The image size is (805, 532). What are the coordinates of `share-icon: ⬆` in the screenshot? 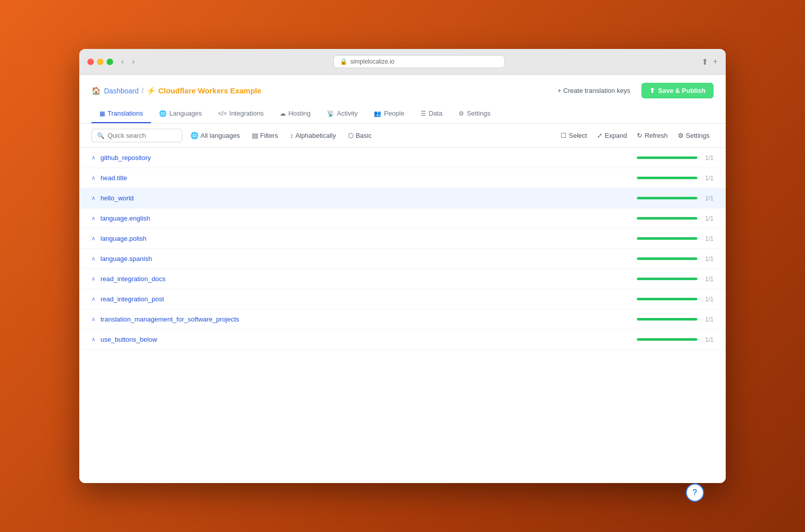 It's located at (705, 62).